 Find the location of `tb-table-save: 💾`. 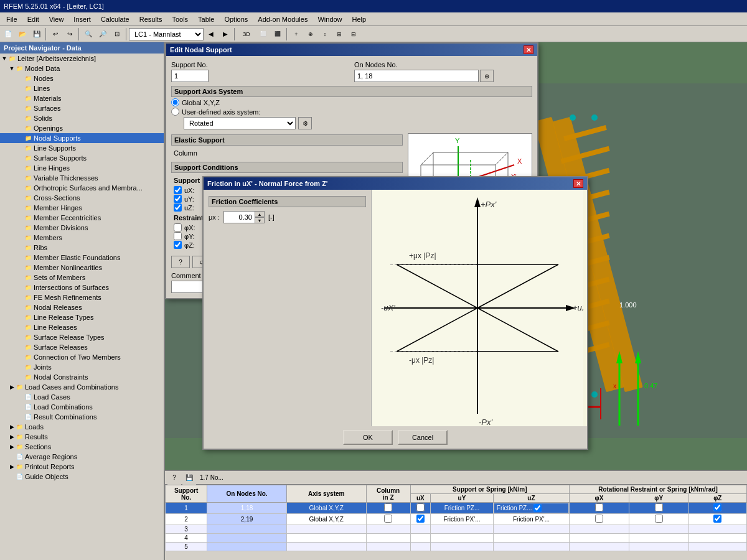

tb-table-save: 💾 is located at coordinates (189, 478).